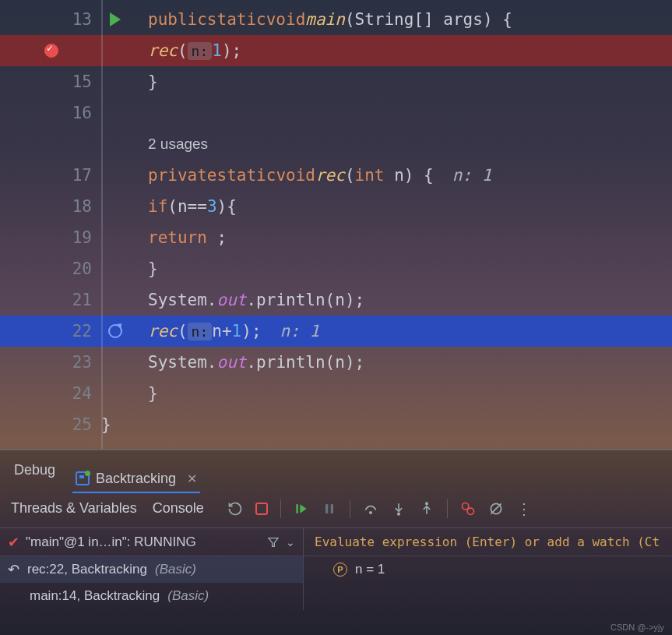  What do you see at coordinates (637, 627) in the screenshot?
I see `watermark: CSDN @->yjy` at bounding box center [637, 627].